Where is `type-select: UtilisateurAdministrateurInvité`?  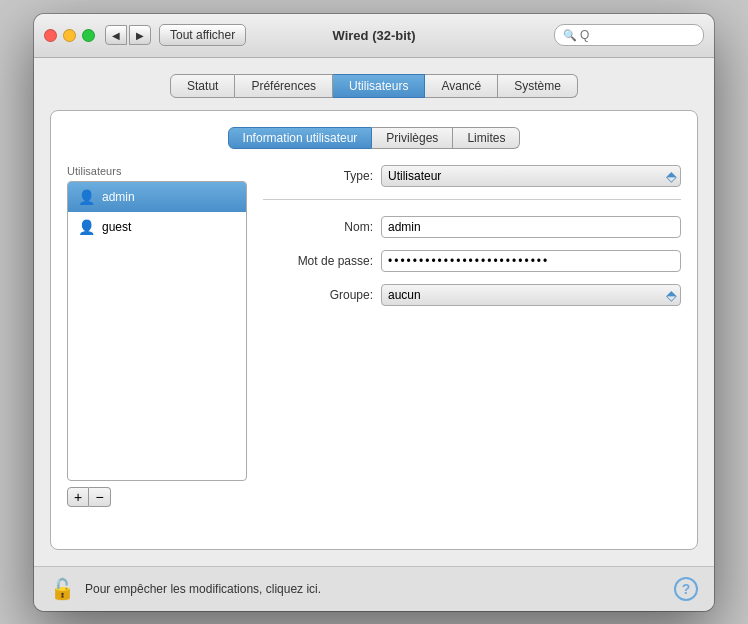
type-select: UtilisateurAdministrateurInvité is located at coordinates (531, 176).